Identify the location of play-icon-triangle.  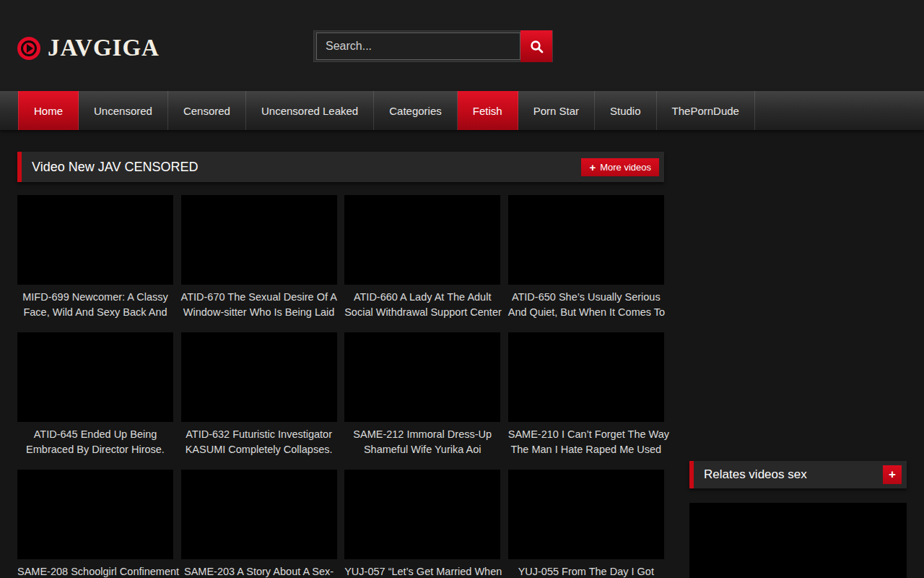
(30, 48).